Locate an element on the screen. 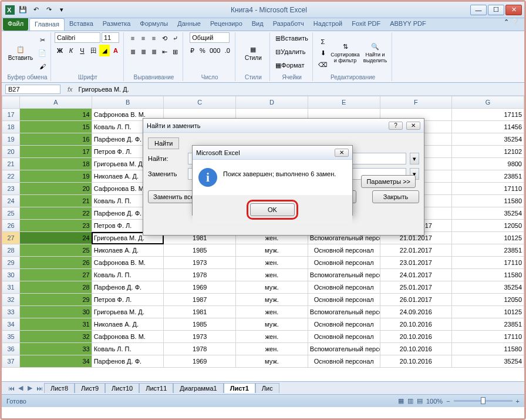  view-layout-icon: ▥ is located at coordinates (410, 401).